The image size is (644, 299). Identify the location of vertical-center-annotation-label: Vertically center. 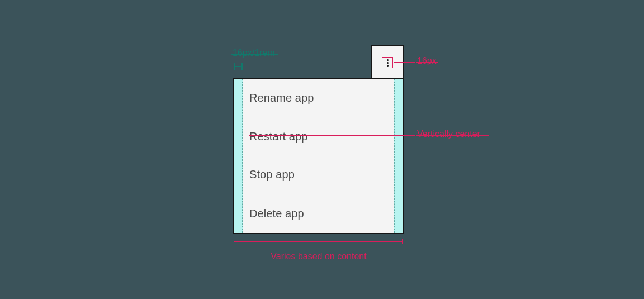
(448, 134).